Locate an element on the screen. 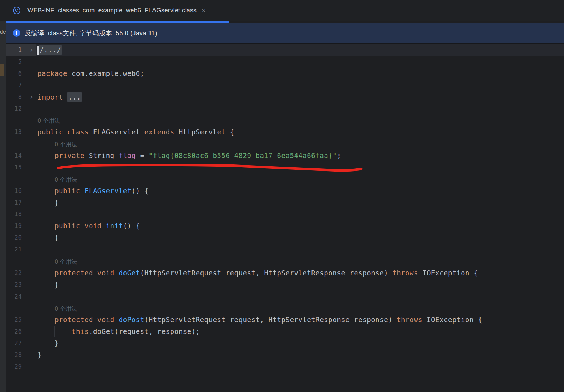 The image size is (564, 392). line-number: 13 is located at coordinates (14, 132).